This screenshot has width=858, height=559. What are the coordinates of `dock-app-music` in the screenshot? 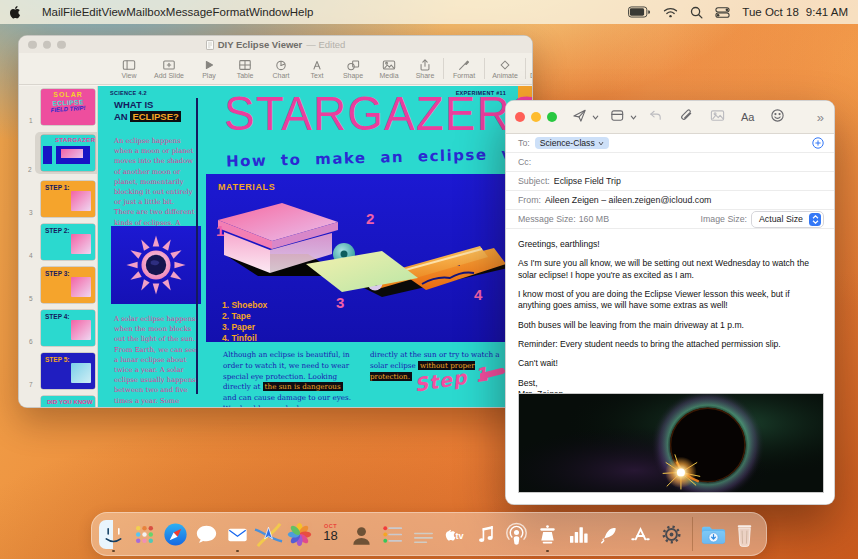 It's located at (486, 534).